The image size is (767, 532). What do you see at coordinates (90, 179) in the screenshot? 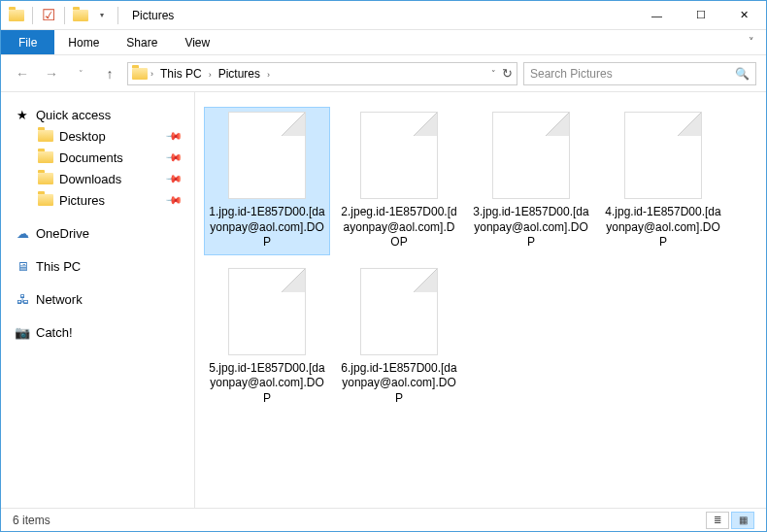
I see `sidebar-item-label: Downloads` at bounding box center [90, 179].